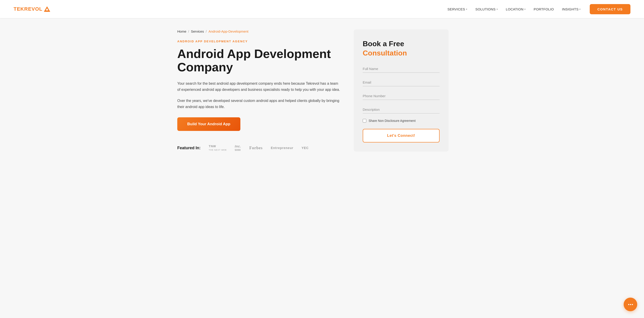  What do you see at coordinates (258, 61) in the screenshot?
I see `hero-title: Android App Development Company` at bounding box center [258, 61].